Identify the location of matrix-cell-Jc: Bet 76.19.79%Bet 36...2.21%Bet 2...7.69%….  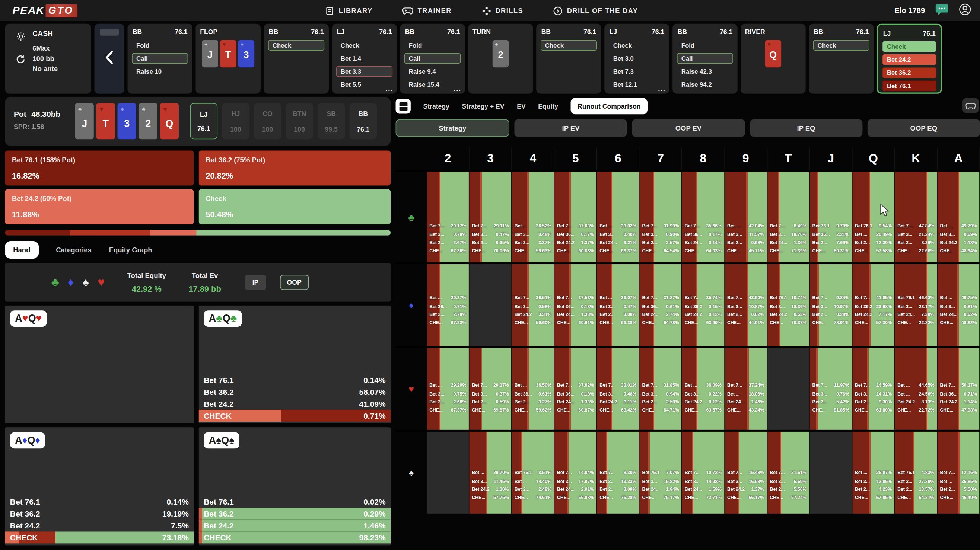
(831, 217).